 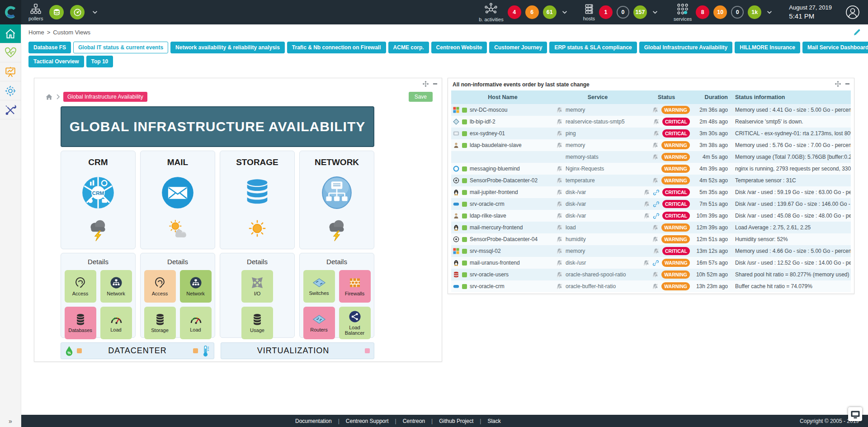 I want to click on event-row: srv-oracle-usersoracle-shared-spool-rati…, so click(x=651, y=275).